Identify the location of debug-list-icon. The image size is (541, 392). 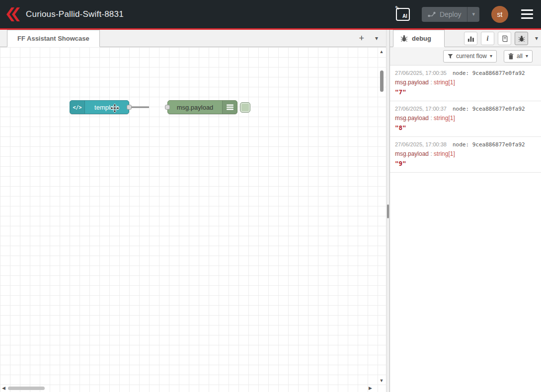
(230, 107).